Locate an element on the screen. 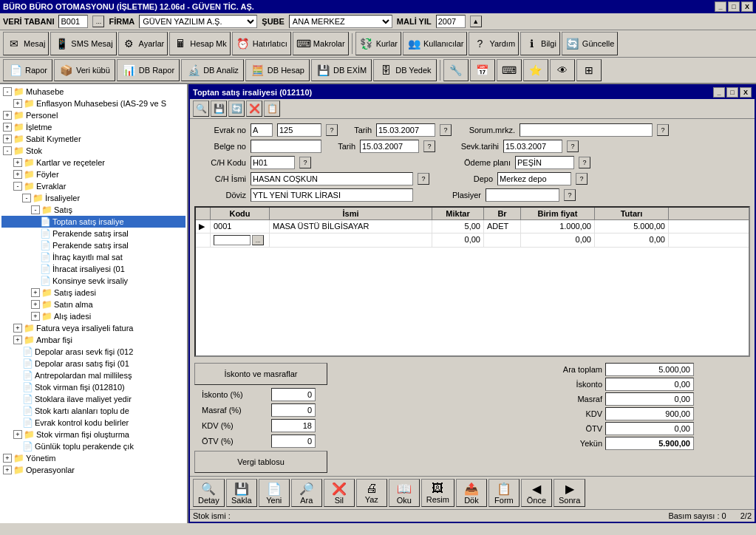 This screenshot has width=756, height=535. mali-yil-up-button: ▲ is located at coordinates (476, 21).